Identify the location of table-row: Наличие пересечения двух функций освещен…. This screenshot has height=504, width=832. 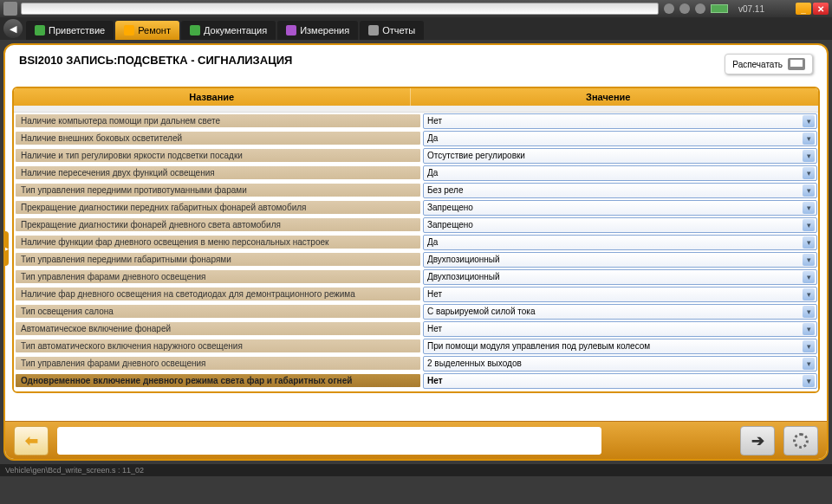
(416, 173).